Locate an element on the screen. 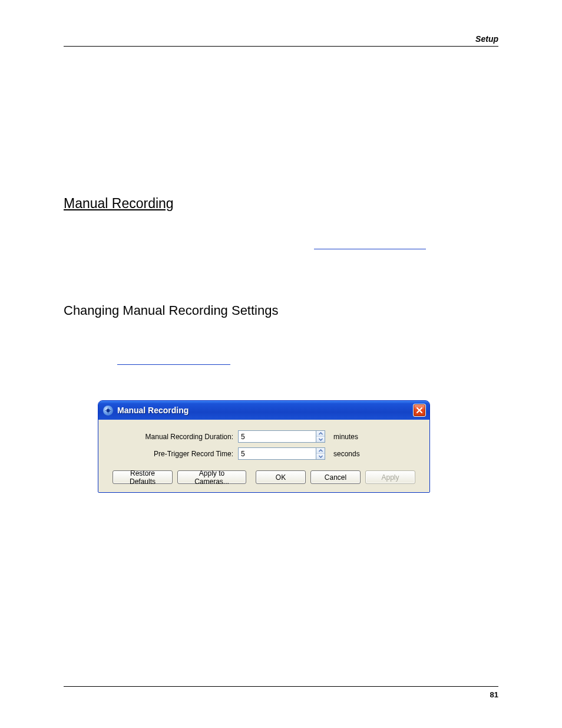  close-button is located at coordinates (419, 410).